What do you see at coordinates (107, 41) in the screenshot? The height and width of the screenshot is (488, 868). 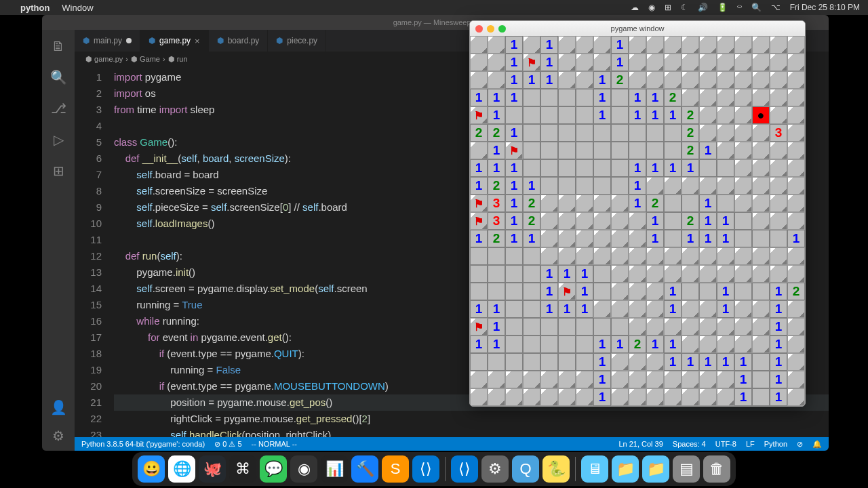 I see `tab-main-py: ⬢main.py` at bounding box center [107, 41].